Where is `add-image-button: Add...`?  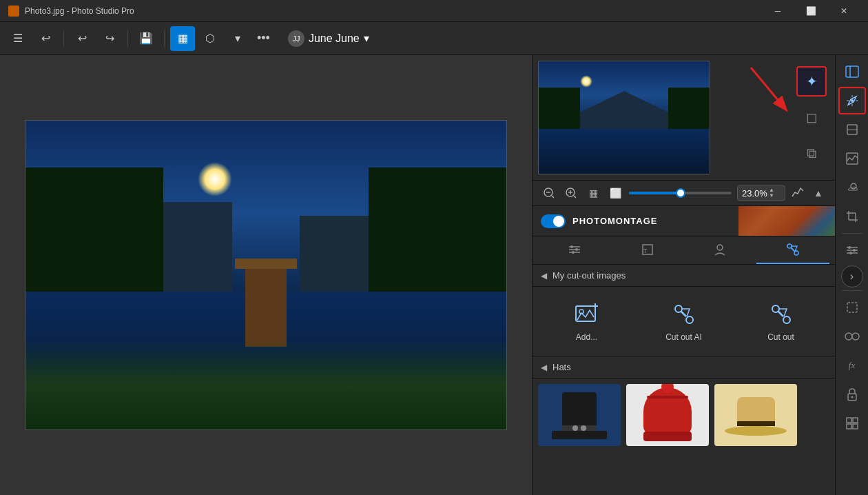 add-image-button: Add... is located at coordinates (587, 321).